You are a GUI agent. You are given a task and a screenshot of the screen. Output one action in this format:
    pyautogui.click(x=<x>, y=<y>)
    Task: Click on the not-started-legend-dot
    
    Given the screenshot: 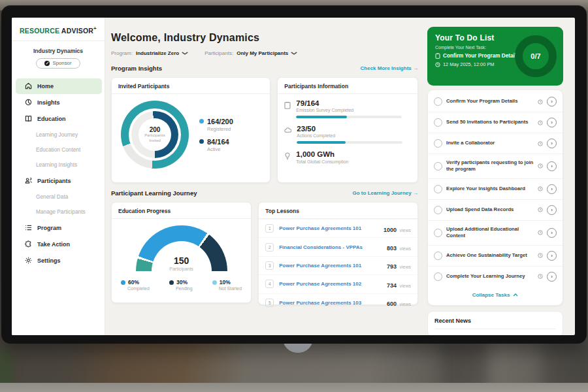 What is the action you would take?
    pyautogui.click(x=214, y=282)
    